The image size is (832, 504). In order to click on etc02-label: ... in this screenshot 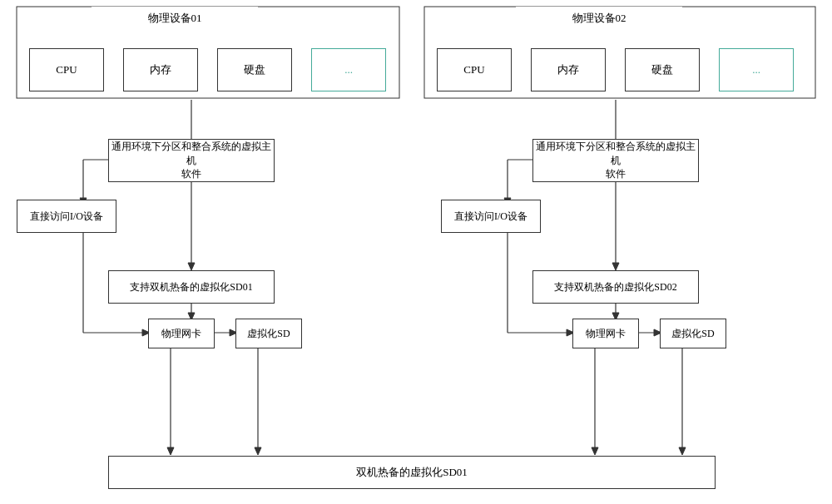, I will do `click(756, 70)`.